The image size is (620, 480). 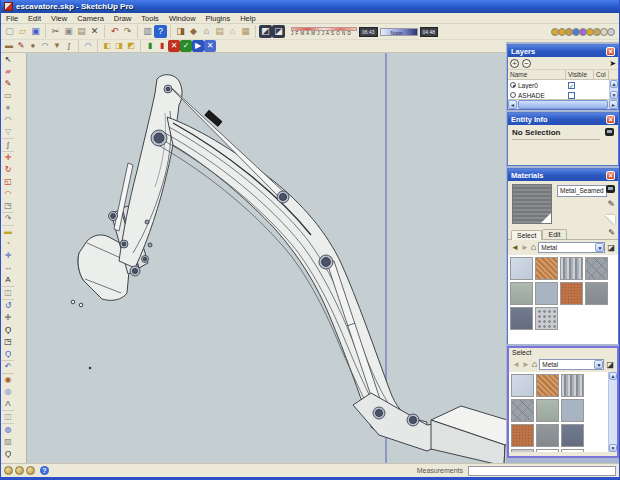 I want to click on shadow-toggle-icon: ◪, so click(x=278, y=32).